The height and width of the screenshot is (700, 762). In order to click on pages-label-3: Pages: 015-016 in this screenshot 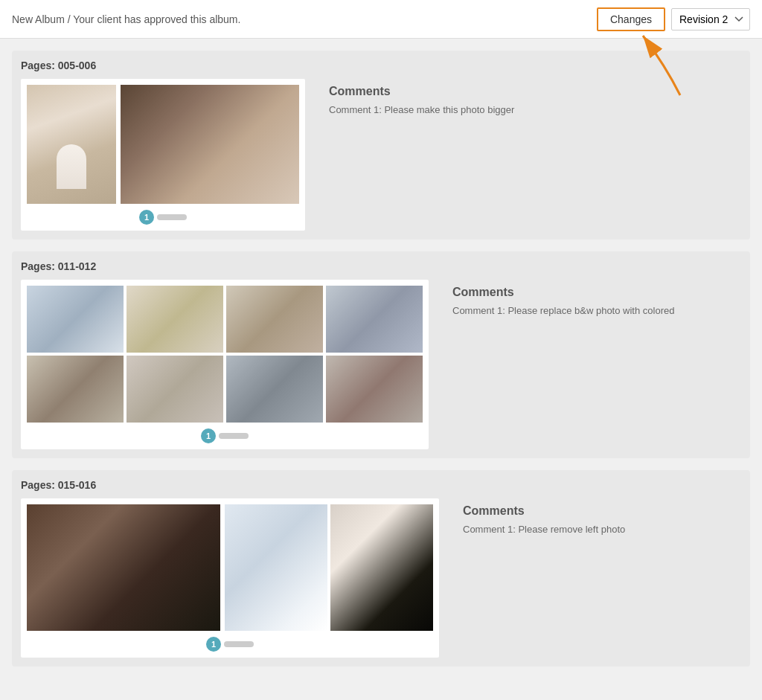, I will do `click(381, 485)`.